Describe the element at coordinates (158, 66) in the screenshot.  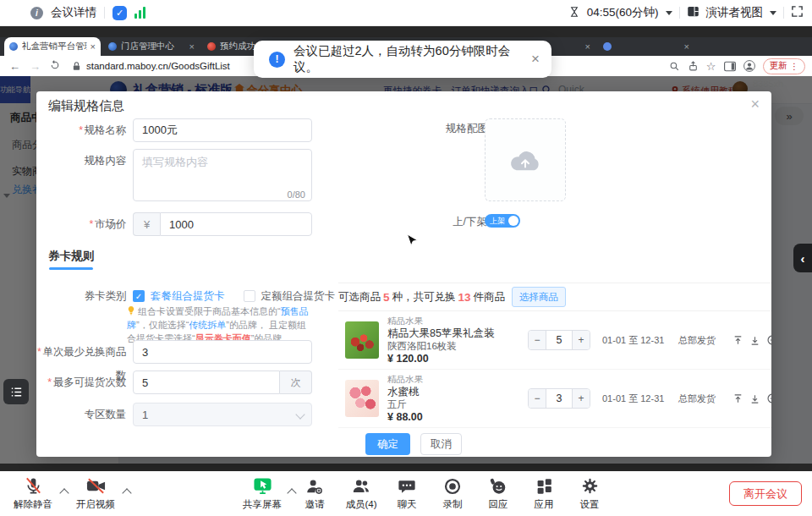
I see `url-text: standard.maboy.cn/GoodsGiftList` at that location.